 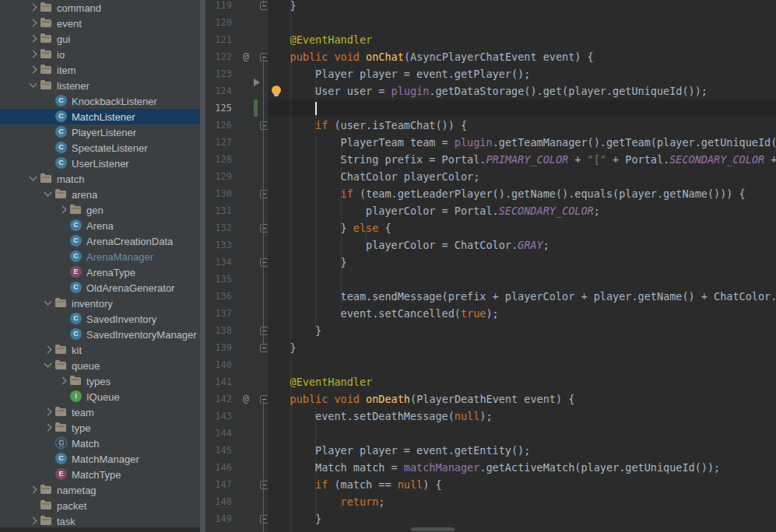 What do you see at coordinates (219, 296) in the screenshot?
I see `line-number-136: 136` at bounding box center [219, 296].